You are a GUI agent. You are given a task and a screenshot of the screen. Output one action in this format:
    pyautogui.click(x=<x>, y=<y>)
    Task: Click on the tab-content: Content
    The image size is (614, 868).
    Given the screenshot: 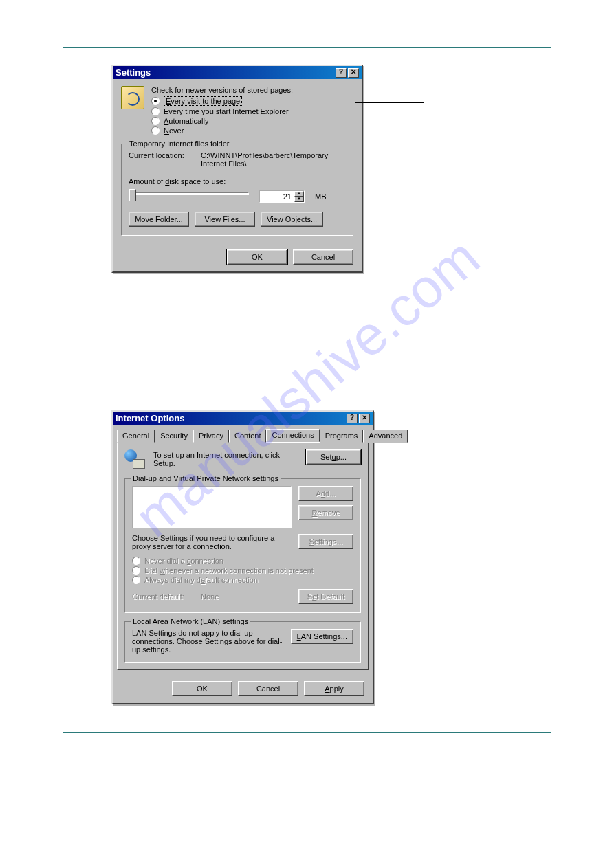 What is the action you would take?
    pyautogui.click(x=248, y=436)
    